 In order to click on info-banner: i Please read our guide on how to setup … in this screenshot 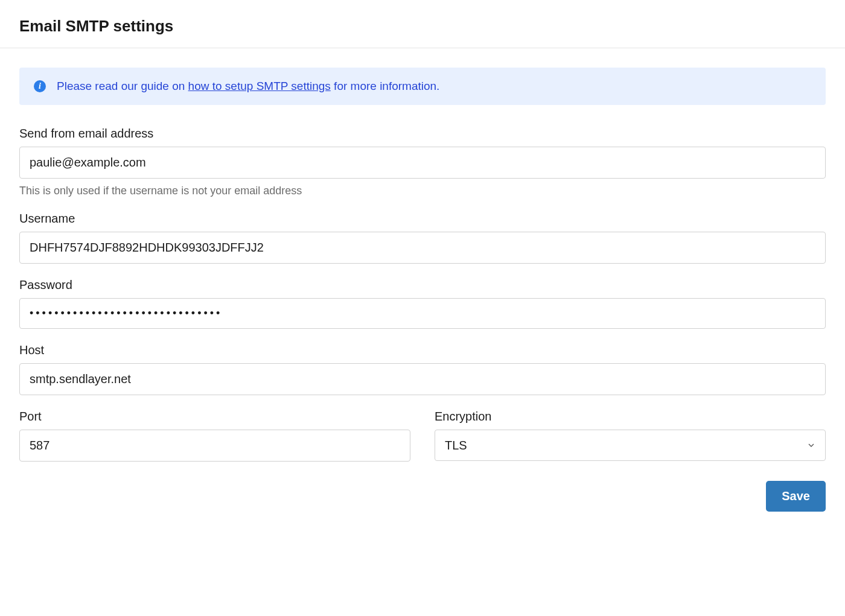, I will do `click(422, 86)`.